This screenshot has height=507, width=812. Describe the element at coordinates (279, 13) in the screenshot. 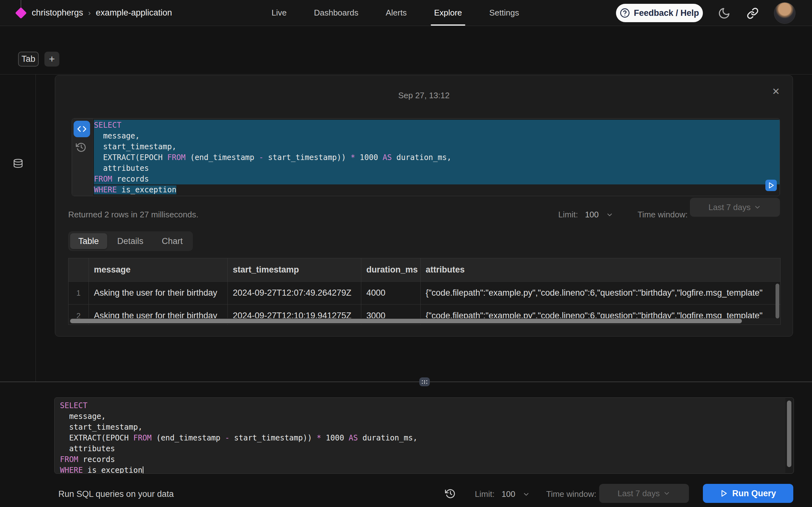

I see `nav-tab-live: Live` at that location.